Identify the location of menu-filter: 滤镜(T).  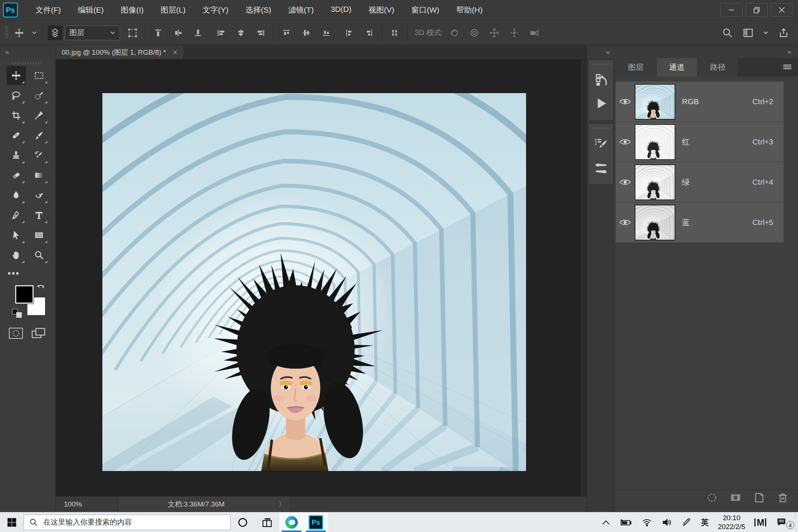
(301, 10).